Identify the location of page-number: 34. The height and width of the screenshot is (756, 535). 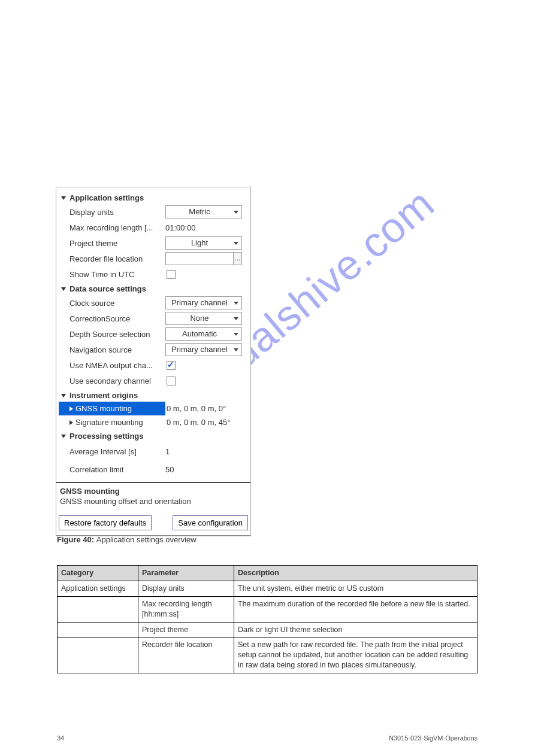
(61, 738).